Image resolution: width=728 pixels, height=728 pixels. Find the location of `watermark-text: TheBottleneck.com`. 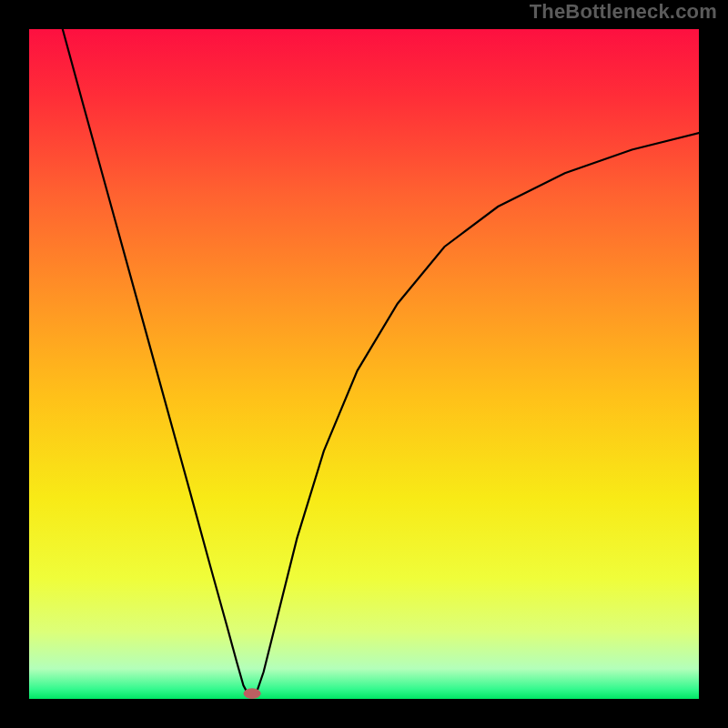

watermark-text: TheBottleneck.com is located at coordinates (623, 12).